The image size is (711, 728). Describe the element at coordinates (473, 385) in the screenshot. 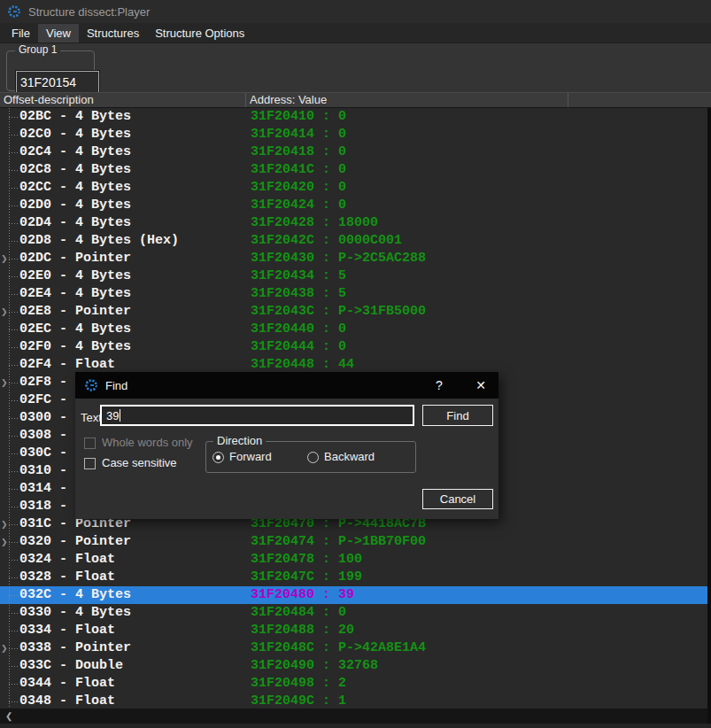

I see `close-icon: ✕` at that location.